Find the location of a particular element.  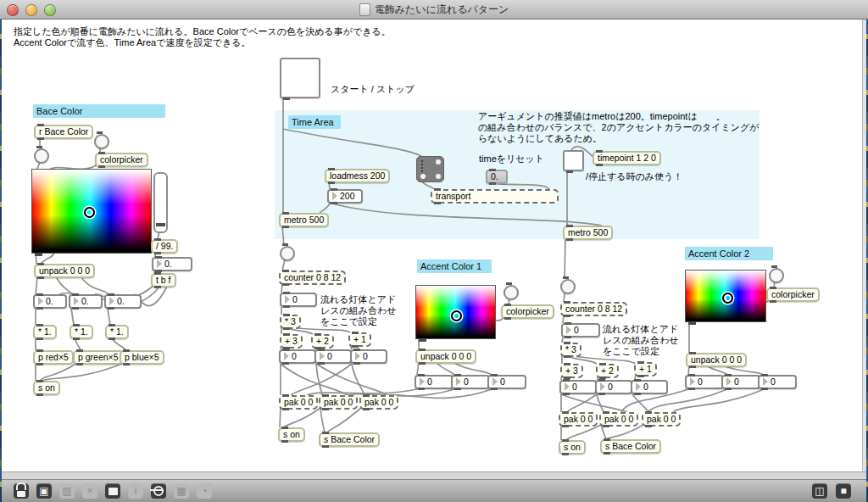

lock-icon is located at coordinates (21, 491).